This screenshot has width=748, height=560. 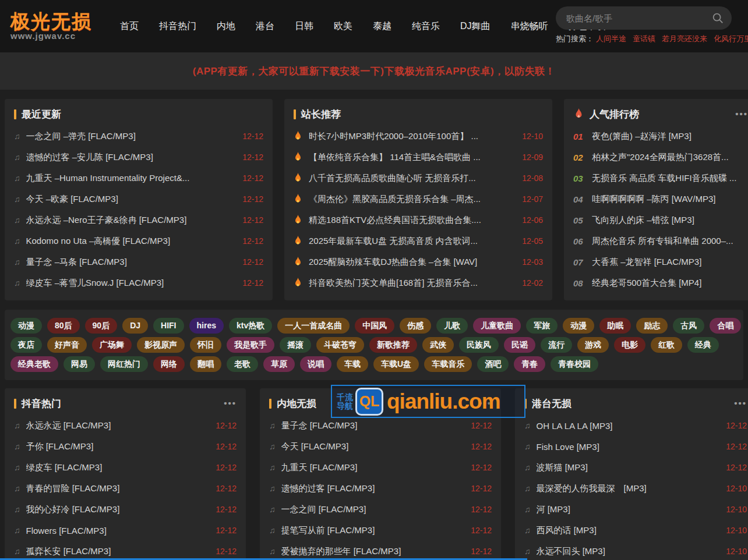 What do you see at coordinates (479, 345) in the screenshot?
I see `tag-pill: 民族风` at bounding box center [479, 345].